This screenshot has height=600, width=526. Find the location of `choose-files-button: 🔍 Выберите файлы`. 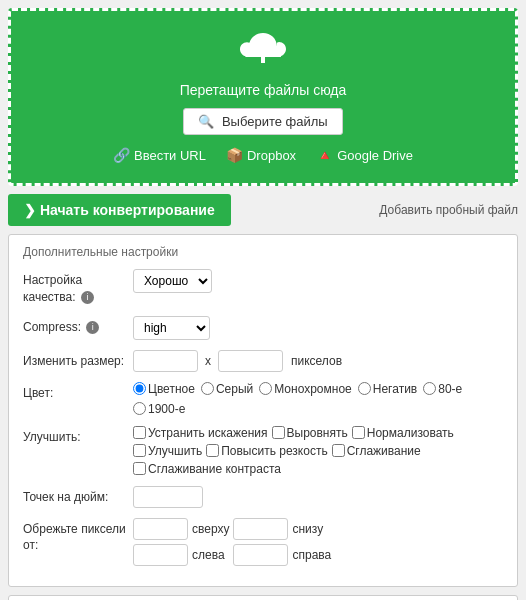

choose-files-button: 🔍 Выберите файлы is located at coordinates (262, 122).